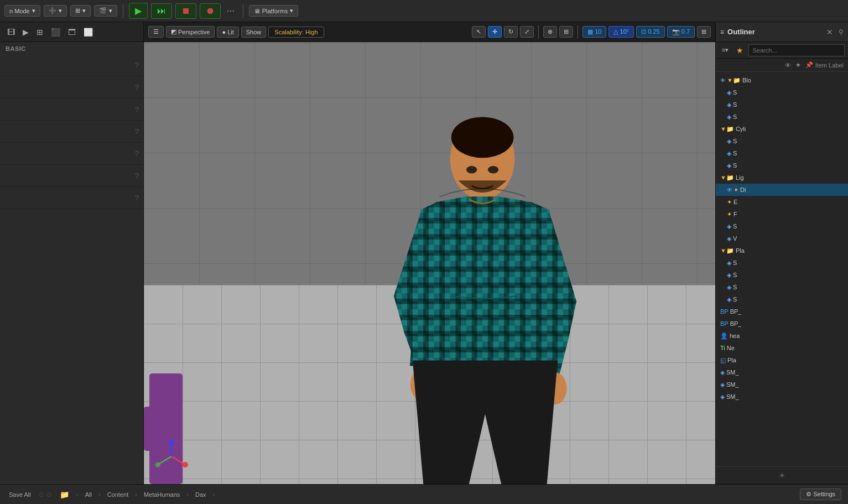 The width and height of the screenshot is (848, 504). I want to click on sm-icon-3: ◈, so click(722, 397).